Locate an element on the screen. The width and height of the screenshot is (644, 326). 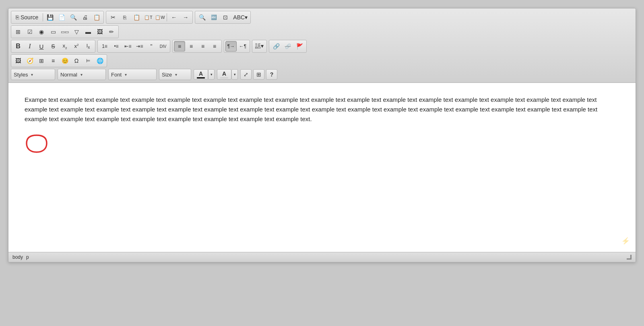
replace-button: 🔤 is located at coordinates (214, 17).